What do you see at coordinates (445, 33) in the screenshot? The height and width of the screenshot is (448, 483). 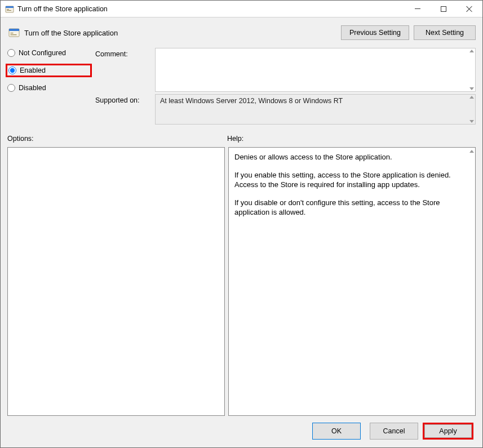 I see `next-setting-button: Next Setting` at bounding box center [445, 33].